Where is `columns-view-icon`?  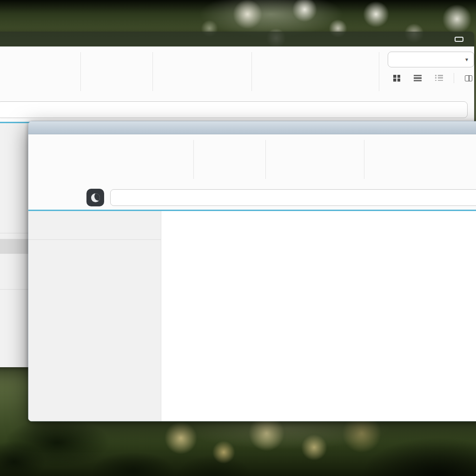 columns-view-icon is located at coordinates (469, 78).